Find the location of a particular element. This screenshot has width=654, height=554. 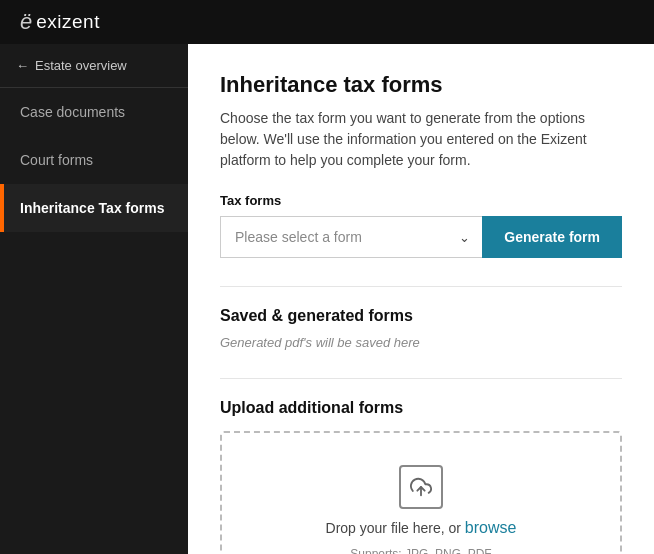

saved-section-title: Saved & generated forms is located at coordinates (421, 316).